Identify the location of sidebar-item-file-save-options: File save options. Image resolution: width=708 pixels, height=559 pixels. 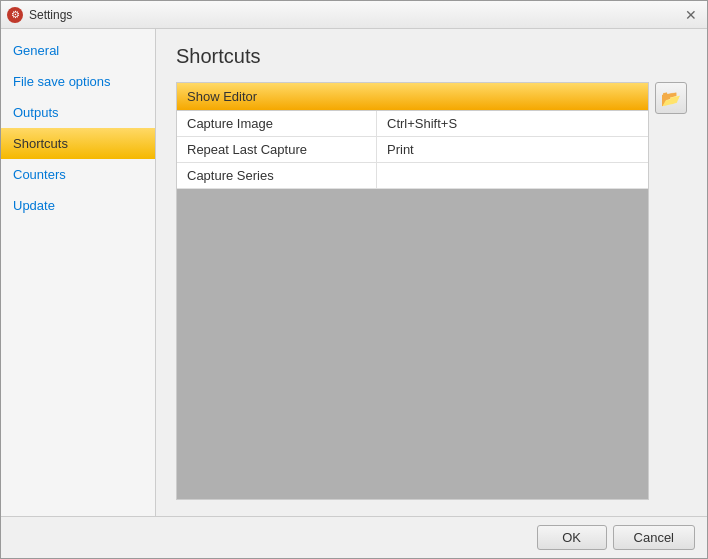
(78, 82).